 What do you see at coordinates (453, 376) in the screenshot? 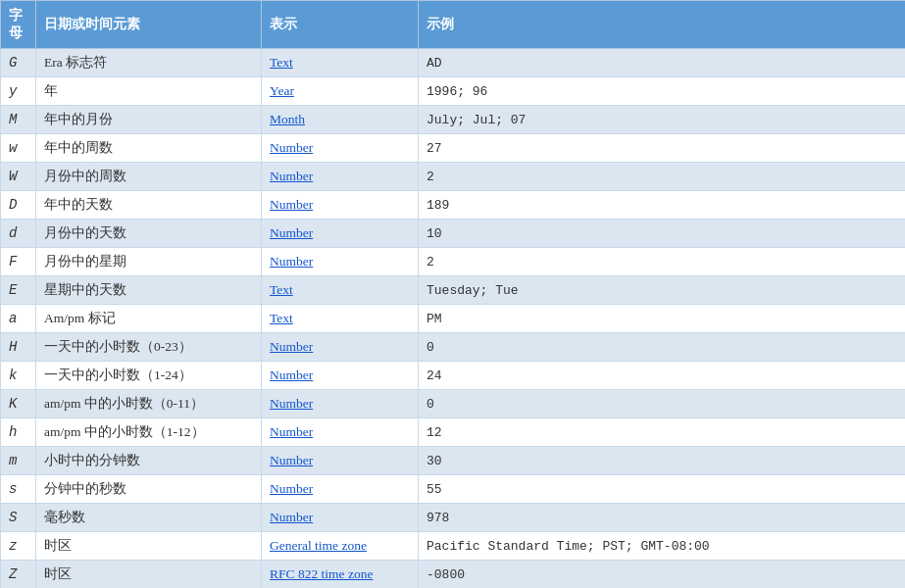
I see `table-row: k一天中的小时数（1-24）Number24` at bounding box center [453, 376].